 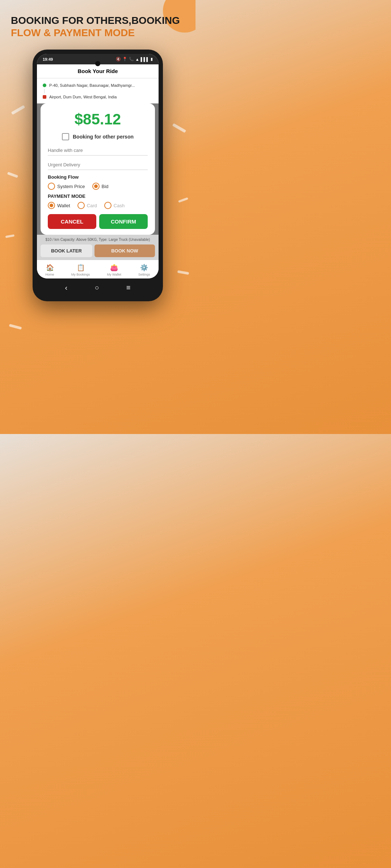 I want to click on book-now-button: BOOK NOW, so click(x=125, y=251).